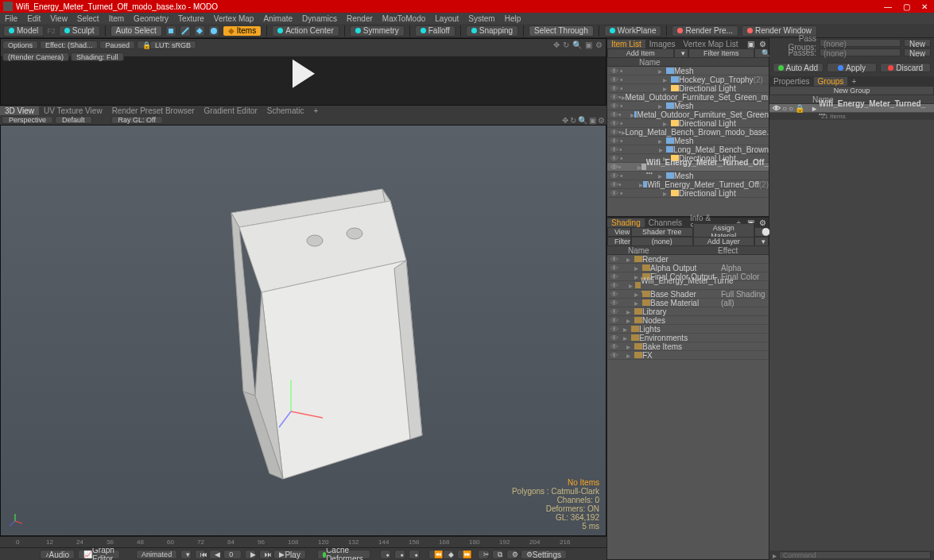  Describe the element at coordinates (116, 19) in the screenshot. I see `menu-item: Item` at that location.